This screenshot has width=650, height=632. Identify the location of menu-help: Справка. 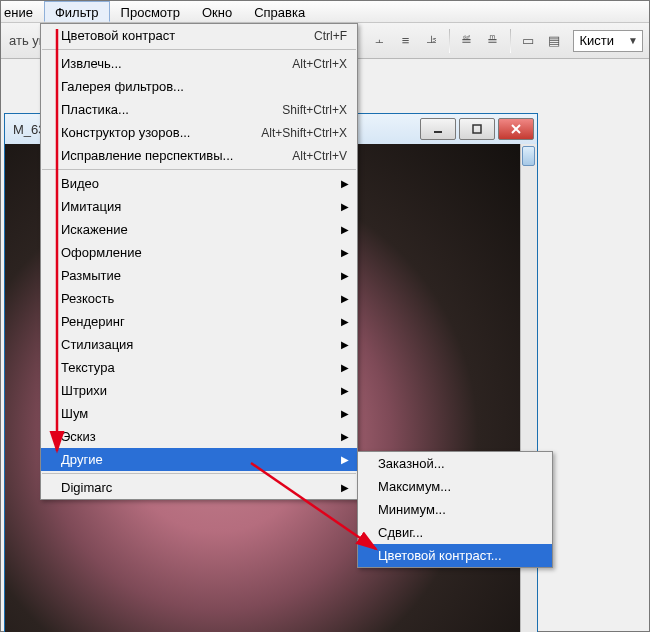
(280, 12).